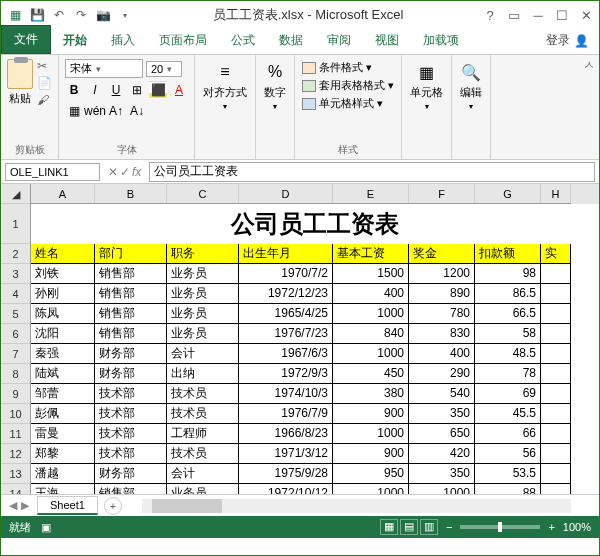  I want to click on row-header: 12, so click(16, 454).